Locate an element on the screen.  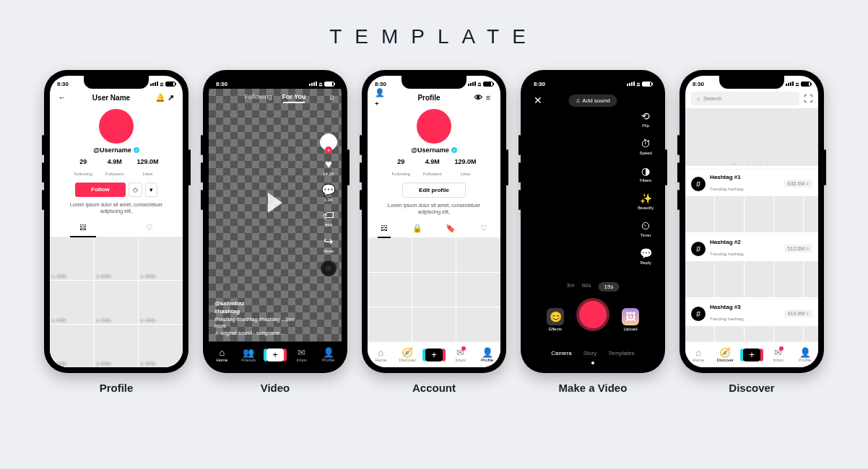
mode-templates: Templates is located at coordinates (621, 354).